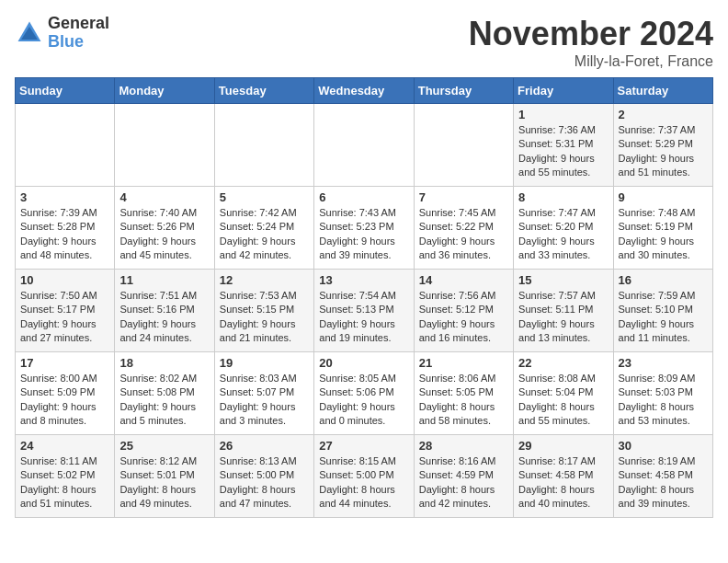  Describe the element at coordinates (364, 228) in the screenshot. I see `calendar-day-cell: 6Sunrise: 7:43 AM Sunset: 5:23 PM Daylig…` at that location.